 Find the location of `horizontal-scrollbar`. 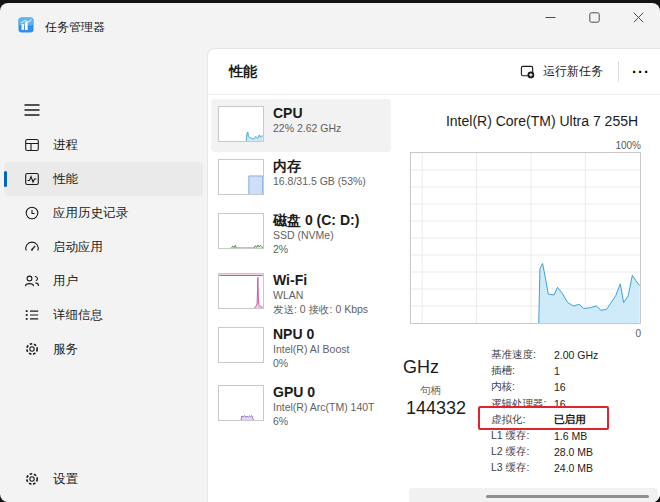

horizontal-scrollbar is located at coordinates (534, 495).